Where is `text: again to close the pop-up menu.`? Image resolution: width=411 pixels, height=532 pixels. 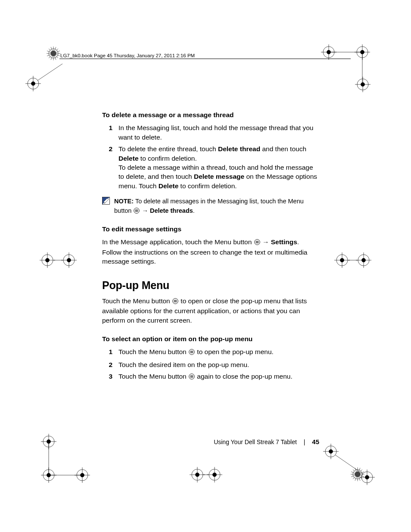 text: again to close the pop-up menu. is located at coordinates (244, 376).